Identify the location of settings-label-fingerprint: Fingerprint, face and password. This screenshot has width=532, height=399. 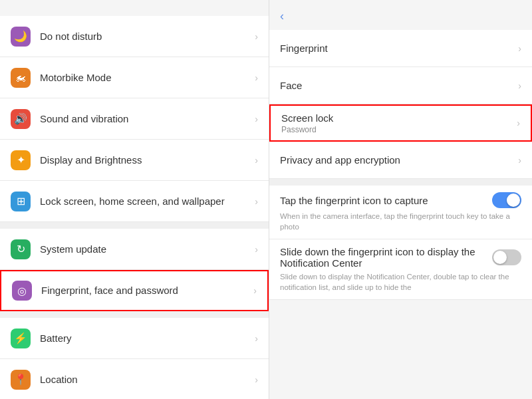
(148, 291).